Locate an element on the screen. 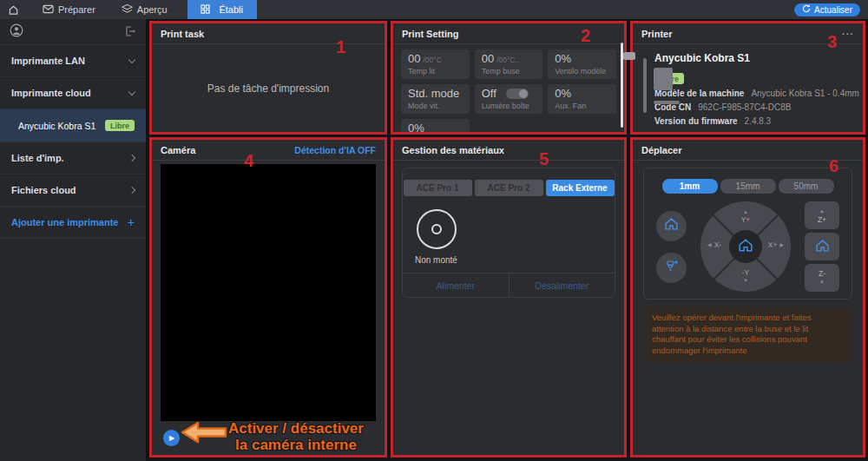 The image size is (868, 461). move-warning-text: Veuillez opérer devant l'imprimante et f… is located at coordinates (748, 334).